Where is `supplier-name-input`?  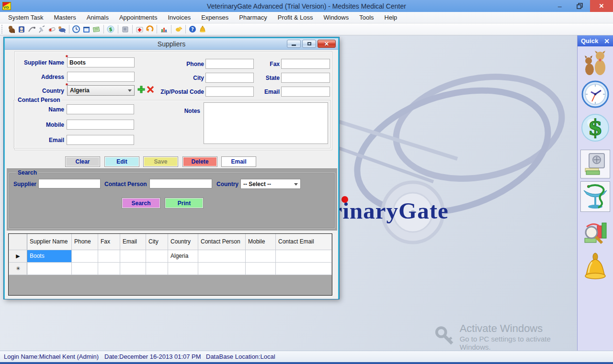
supplier-name-input is located at coordinates (101, 62).